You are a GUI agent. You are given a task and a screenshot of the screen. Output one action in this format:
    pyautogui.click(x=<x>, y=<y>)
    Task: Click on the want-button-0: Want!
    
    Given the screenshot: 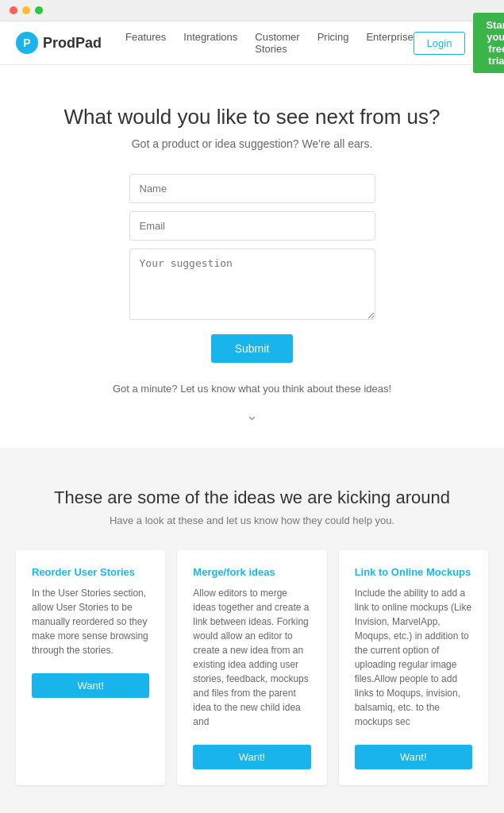 What is the action you would take?
    pyautogui.click(x=90, y=686)
    